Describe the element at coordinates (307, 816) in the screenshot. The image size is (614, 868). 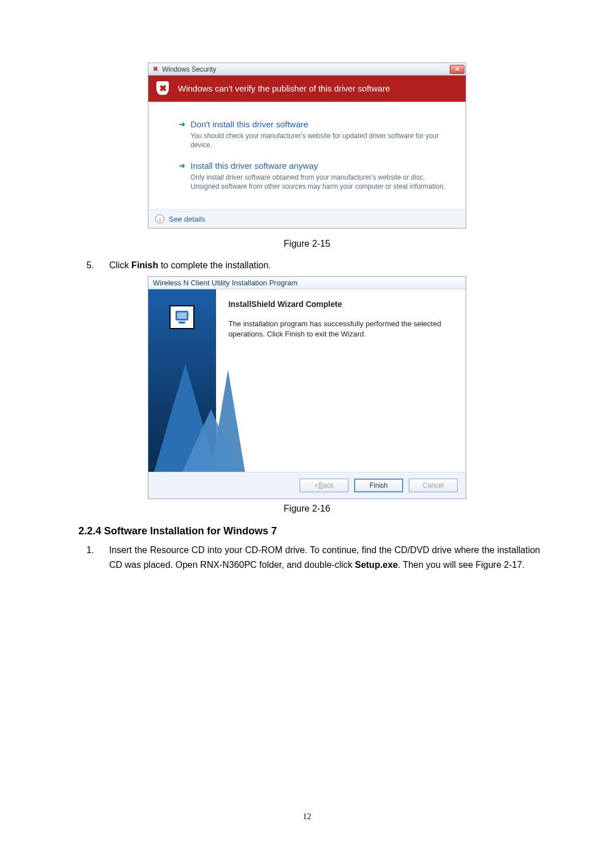
I see `page-number: 12` at that location.